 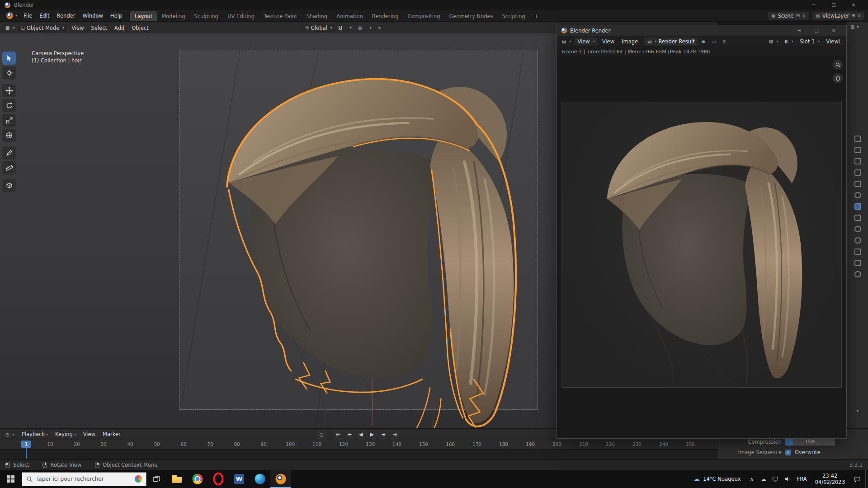 What do you see at coordinates (858, 240) in the screenshot?
I see `properties-tab-physics` at bounding box center [858, 240].